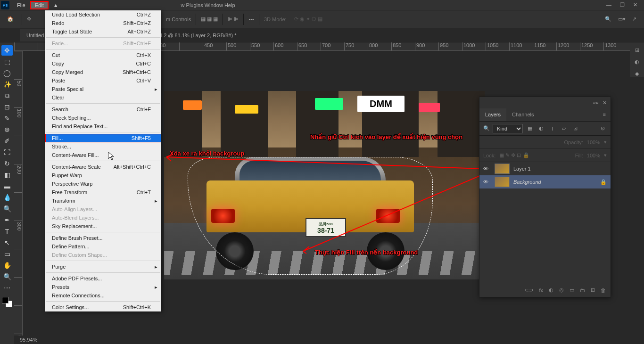 The image size is (644, 344). I want to click on menu-item-define-brush-preset-: Define Brush Preset..., so click(103, 238).